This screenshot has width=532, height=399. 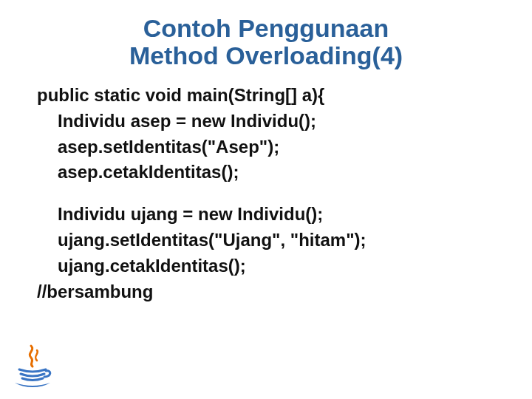 I want to click on slide-title: Contoh Penggunaan Method Overloading(4), so click(x=266, y=43).